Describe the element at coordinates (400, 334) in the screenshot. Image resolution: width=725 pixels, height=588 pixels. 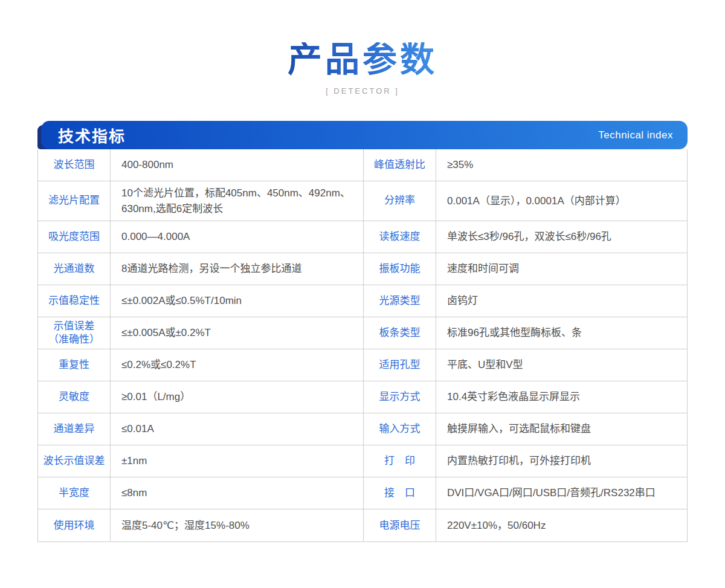
I see `spec-label-right: 板条类型` at that location.